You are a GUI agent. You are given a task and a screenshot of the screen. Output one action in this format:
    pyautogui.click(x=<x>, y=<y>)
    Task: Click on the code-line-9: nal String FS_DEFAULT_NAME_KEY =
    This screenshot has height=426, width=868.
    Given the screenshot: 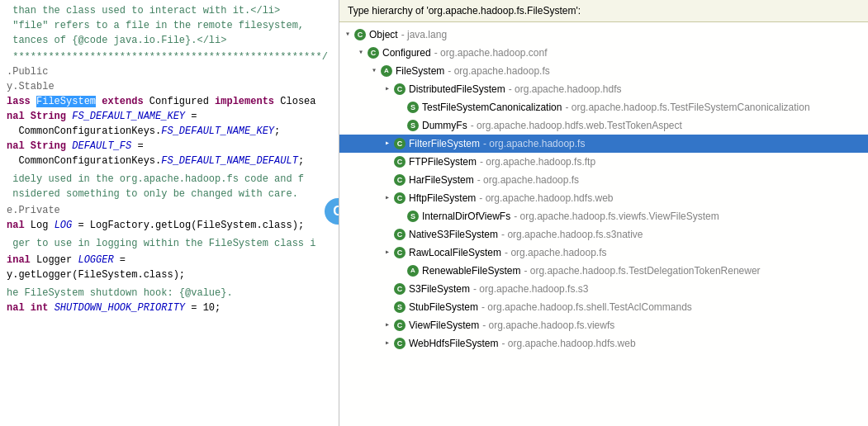 What is the action you would take?
    pyautogui.click(x=169, y=116)
    